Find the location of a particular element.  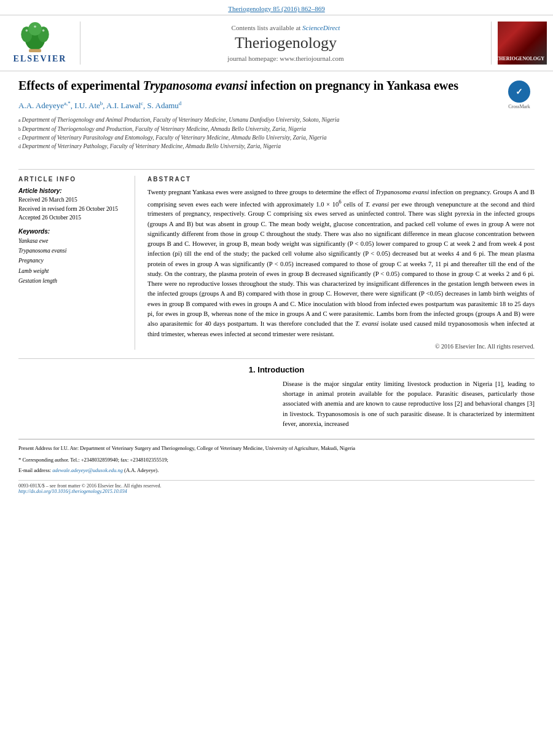

intro-heading: 1. Introduction is located at coordinates (276, 370).